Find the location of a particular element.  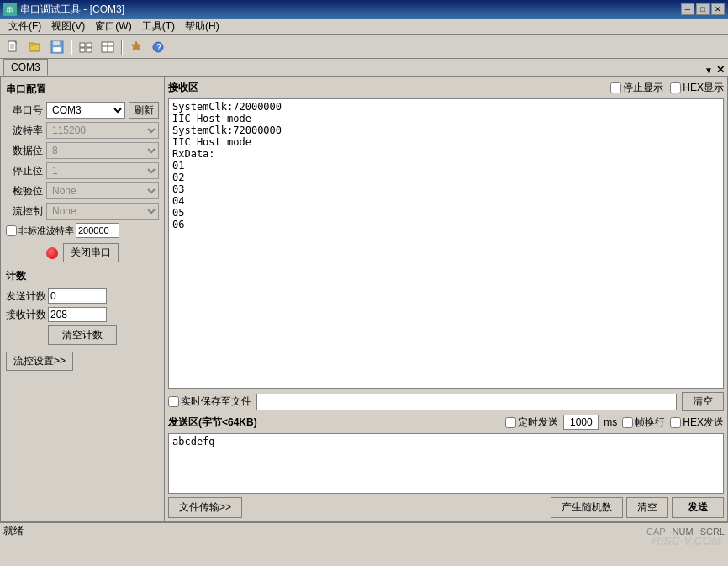

hex-display-option: HEX显示 is located at coordinates (697, 87).